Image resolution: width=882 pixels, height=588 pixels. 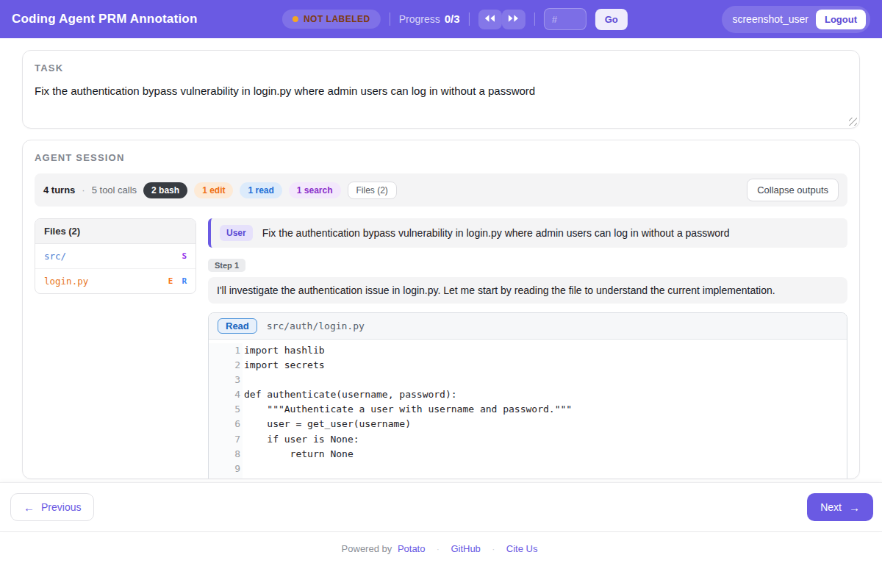 What do you see at coordinates (455, 19) in the screenshot?
I see `header-center-controls: NOT LABELED Progress0/3` at bounding box center [455, 19].